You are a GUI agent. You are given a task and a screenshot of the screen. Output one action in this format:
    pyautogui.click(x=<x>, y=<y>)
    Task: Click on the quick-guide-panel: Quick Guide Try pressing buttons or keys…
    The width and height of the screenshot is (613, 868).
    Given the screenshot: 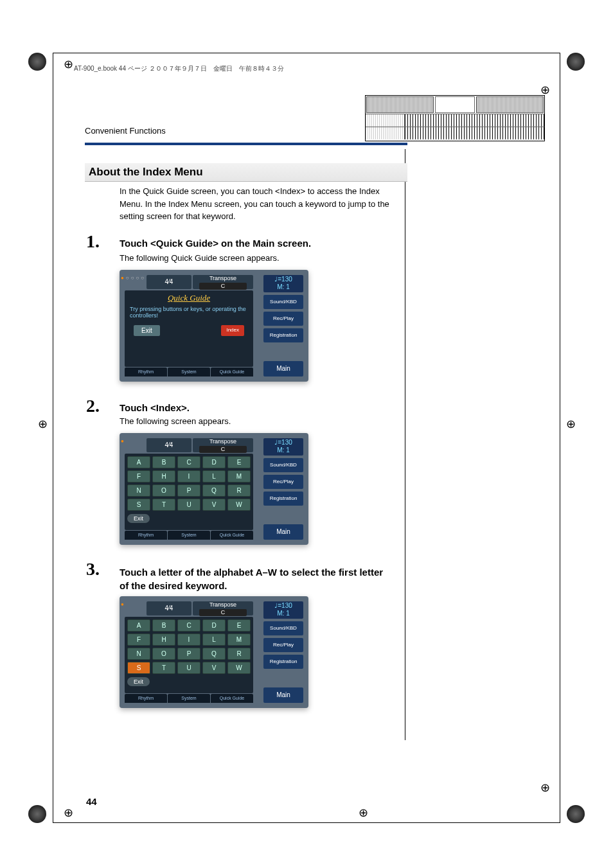 What is the action you would take?
    pyautogui.click(x=189, y=329)
    